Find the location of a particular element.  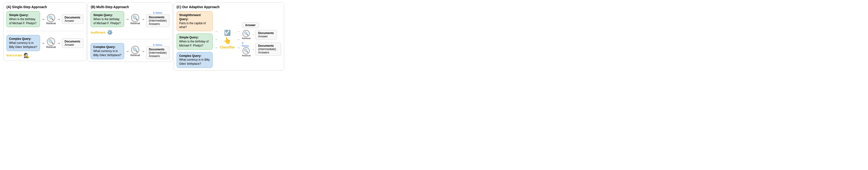

docs-c3: Documents is located at coordinates (268, 46).